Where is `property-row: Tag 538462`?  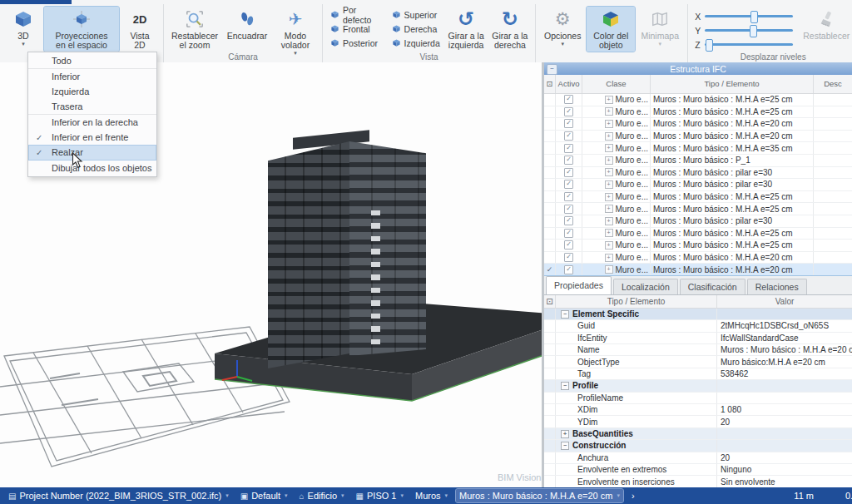 property-row: Tag 538462 is located at coordinates (698, 374).